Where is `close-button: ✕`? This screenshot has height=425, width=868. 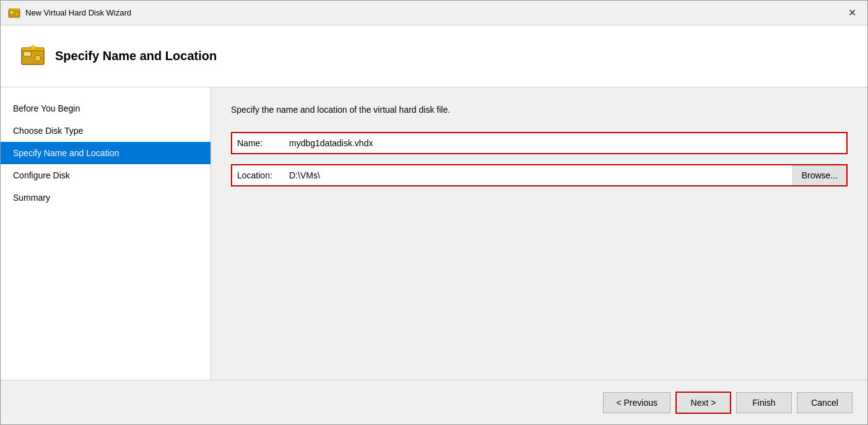
close-button: ✕ is located at coordinates (852, 13).